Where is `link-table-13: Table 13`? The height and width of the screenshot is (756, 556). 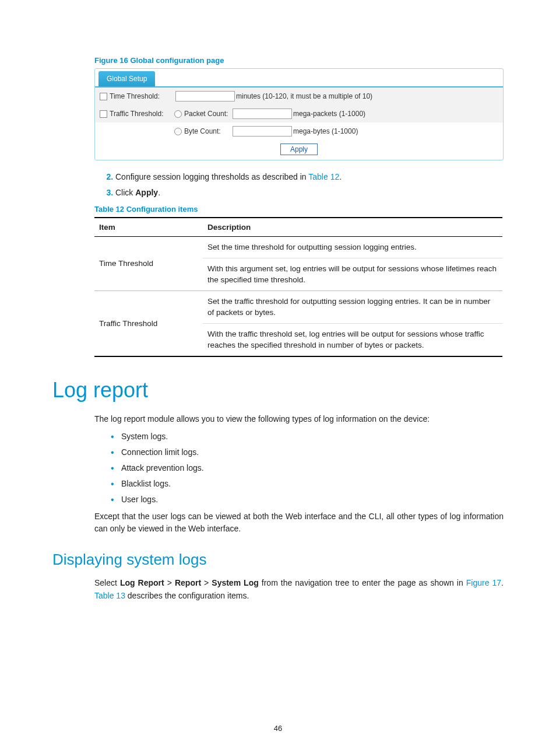
link-table-13: Table 13 is located at coordinates (110, 596).